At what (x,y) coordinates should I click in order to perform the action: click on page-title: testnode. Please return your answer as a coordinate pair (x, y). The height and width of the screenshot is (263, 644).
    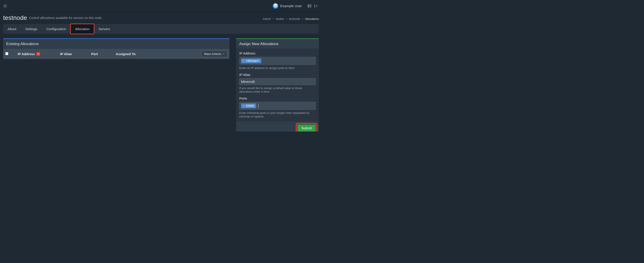
    Looking at the image, I should click on (15, 18).